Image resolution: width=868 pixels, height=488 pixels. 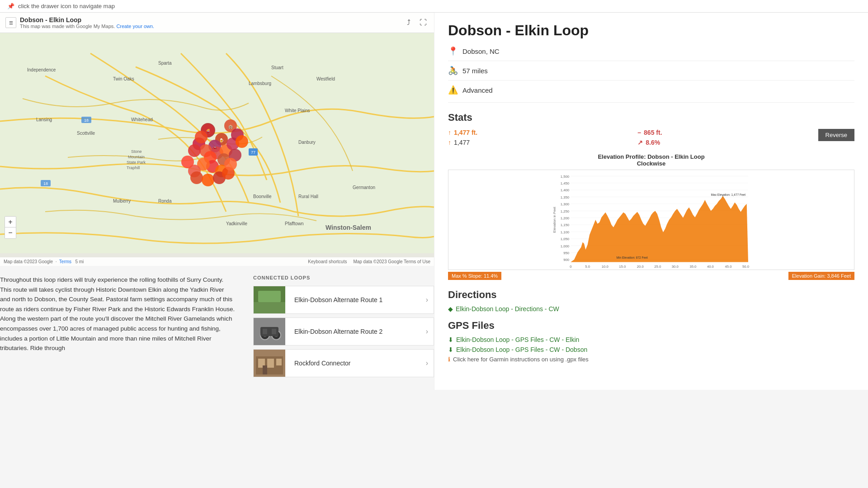 What do you see at coordinates (651, 326) in the screenshot?
I see `gps-title: GPS Files` at bounding box center [651, 326].